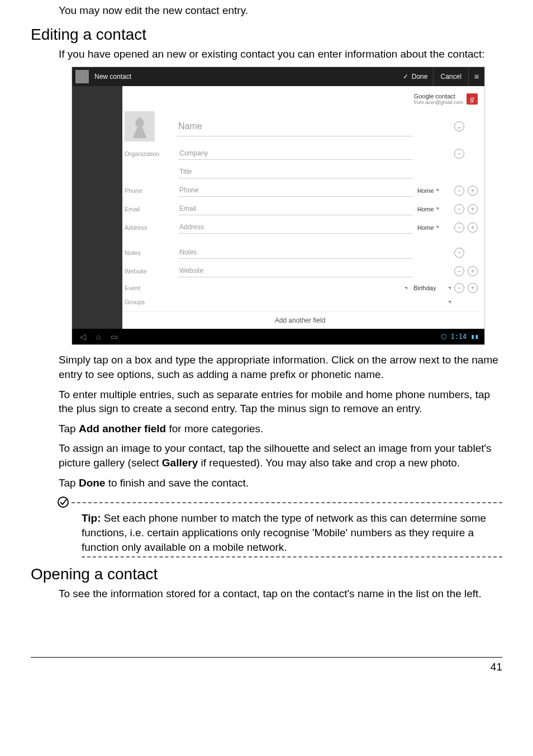 The width and height of the screenshot is (533, 756). I want to click on intro-text: You may now edit the new contact entry., so click(280, 11).